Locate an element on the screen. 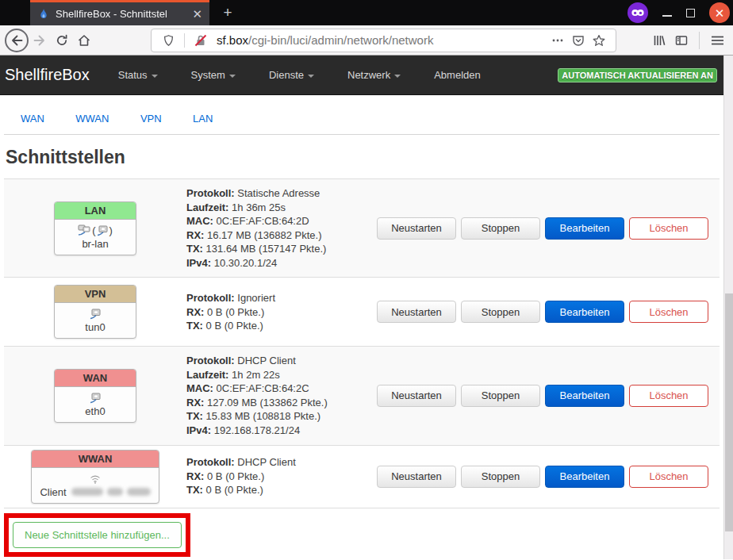  back-icon is located at coordinates (17, 40).